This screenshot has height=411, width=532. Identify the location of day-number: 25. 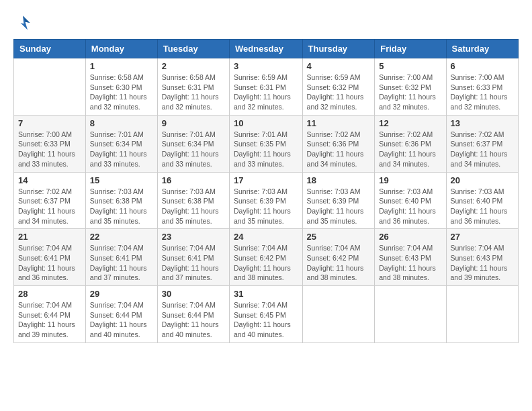
(339, 236).